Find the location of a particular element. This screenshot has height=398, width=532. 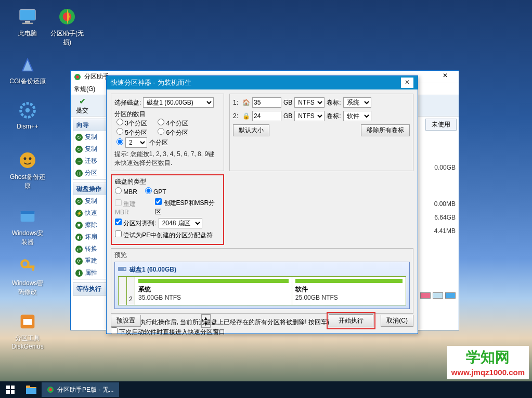

disk-icon is located at coordinates (122, 269).